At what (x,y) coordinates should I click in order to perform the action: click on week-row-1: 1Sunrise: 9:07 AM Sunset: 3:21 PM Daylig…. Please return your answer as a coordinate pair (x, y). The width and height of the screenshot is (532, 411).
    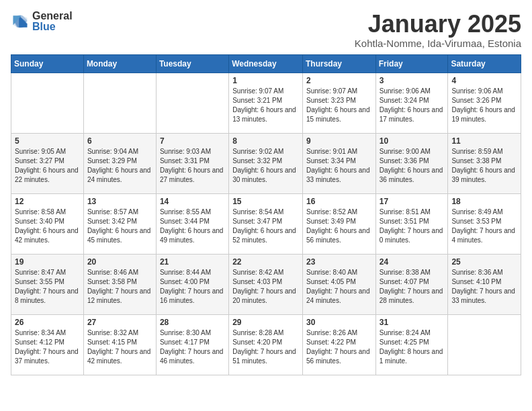
    Looking at the image, I should click on (266, 103).